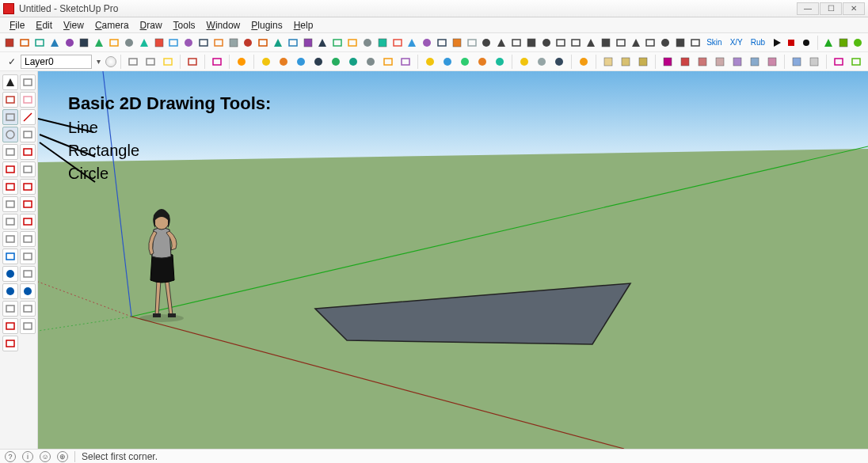 Image resolution: width=868 pixels, height=463 pixels. What do you see at coordinates (405, 62) in the screenshot?
I see `toolbtn-diamond` at bounding box center [405, 62].